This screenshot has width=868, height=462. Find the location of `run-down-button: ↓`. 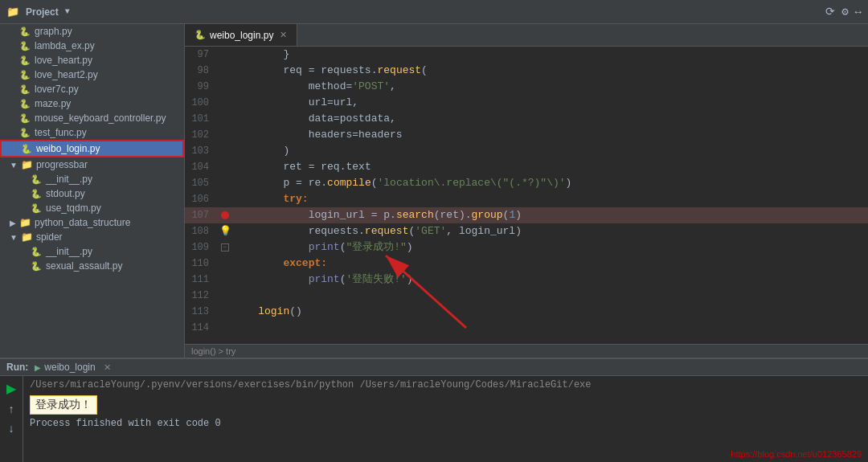

run-down-button: ↓ is located at coordinates (11, 428).